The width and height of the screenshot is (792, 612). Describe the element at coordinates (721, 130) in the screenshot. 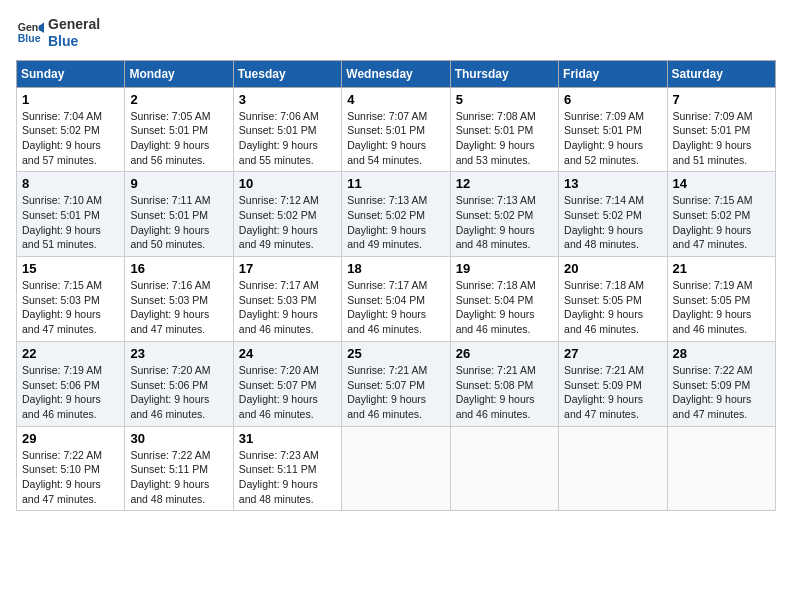

I see `calendar-cell: 7 Sunrise: 7:09 AMSunset: 5:01 PMDayligh…` at that location.